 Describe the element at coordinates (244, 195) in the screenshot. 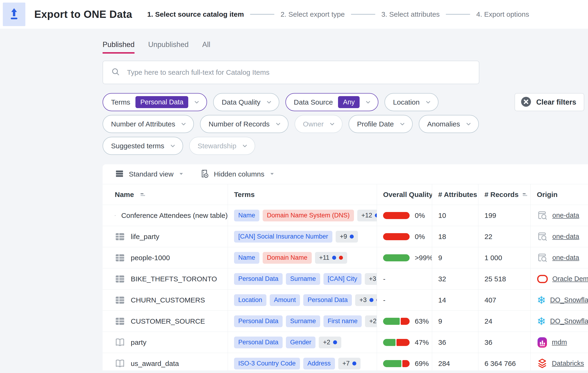

I see `column-header-label: Terms` at that location.